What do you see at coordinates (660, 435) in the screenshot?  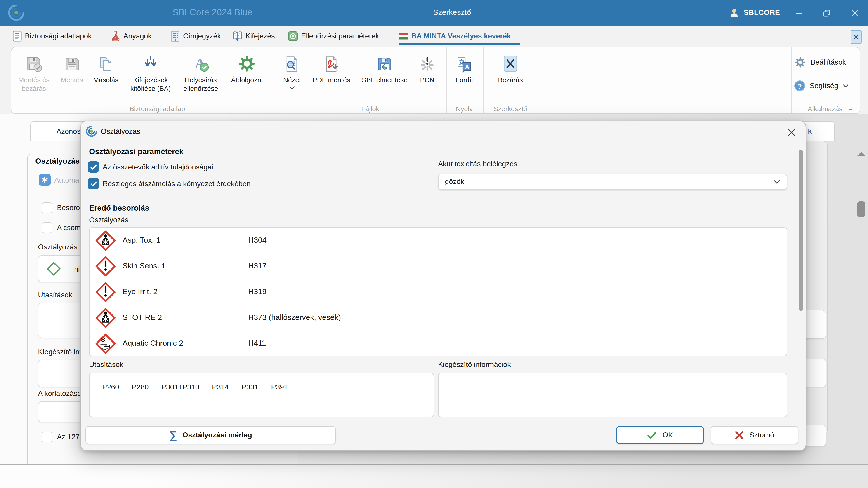 I see `ok-button: OK` at bounding box center [660, 435].